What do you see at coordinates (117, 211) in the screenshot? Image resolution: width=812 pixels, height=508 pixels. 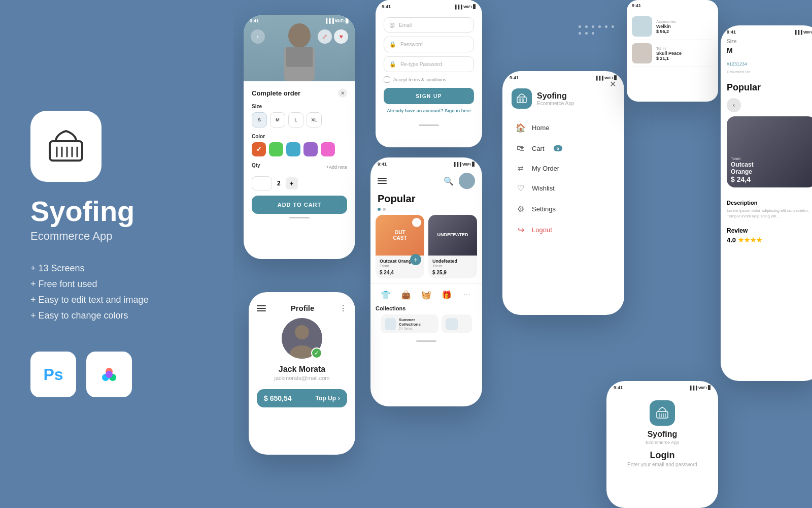 I see `app-name: Syofing` at bounding box center [117, 211].